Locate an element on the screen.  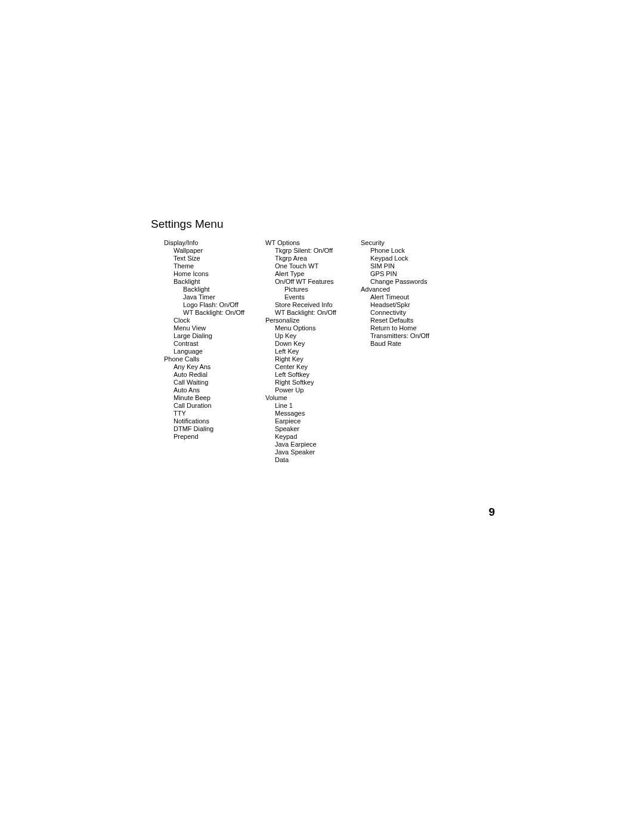
menu-item: Any Key Ans is located at coordinates (219, 367).